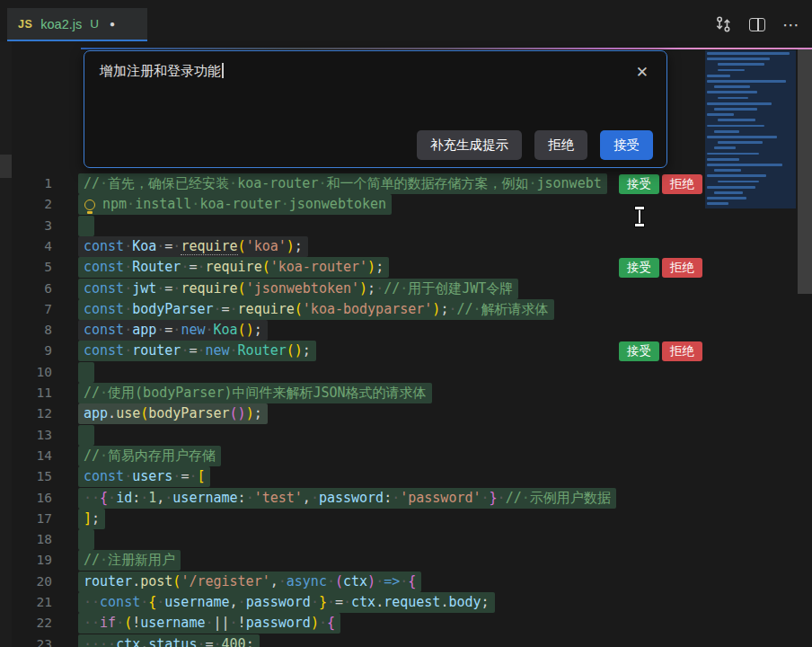 Image resolution: width=812 pixels, height=647 pixels. Describe the element at coordinates (26, 561) in the screenshot. I see `line-number: 19` at that location.